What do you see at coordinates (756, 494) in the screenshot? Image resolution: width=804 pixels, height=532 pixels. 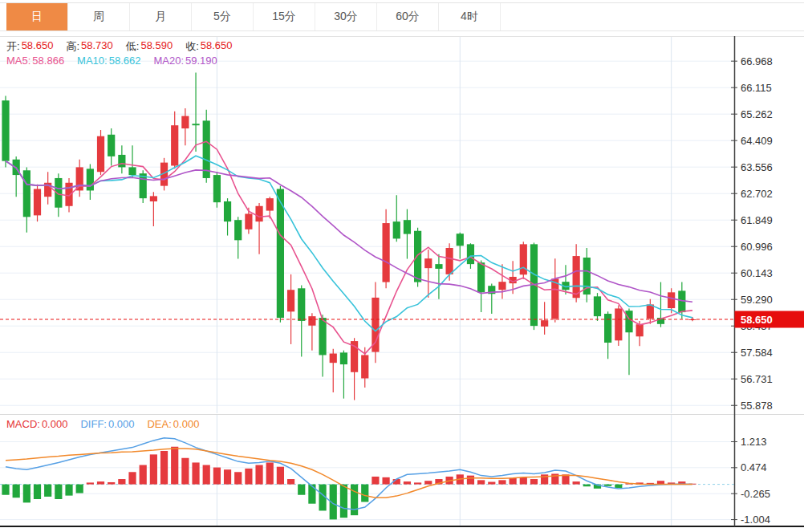 I see `macd-tick-label: -0.265` at bounding box center [756, 494].